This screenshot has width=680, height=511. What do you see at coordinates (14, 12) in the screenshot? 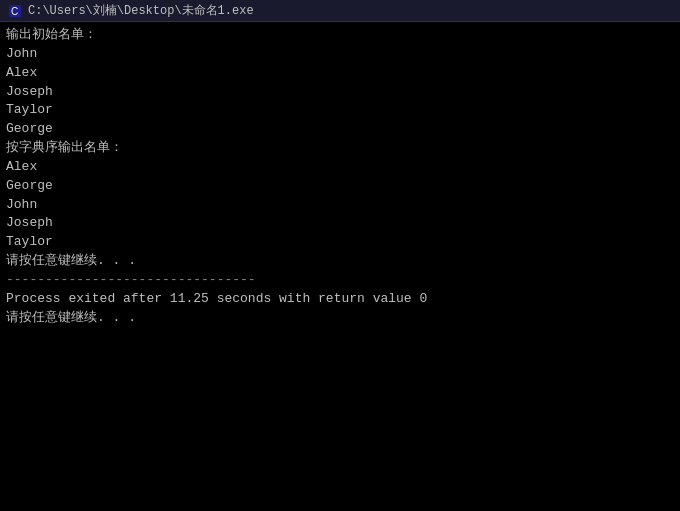
I see `svg-text: C` at bounding box center [14, 12].